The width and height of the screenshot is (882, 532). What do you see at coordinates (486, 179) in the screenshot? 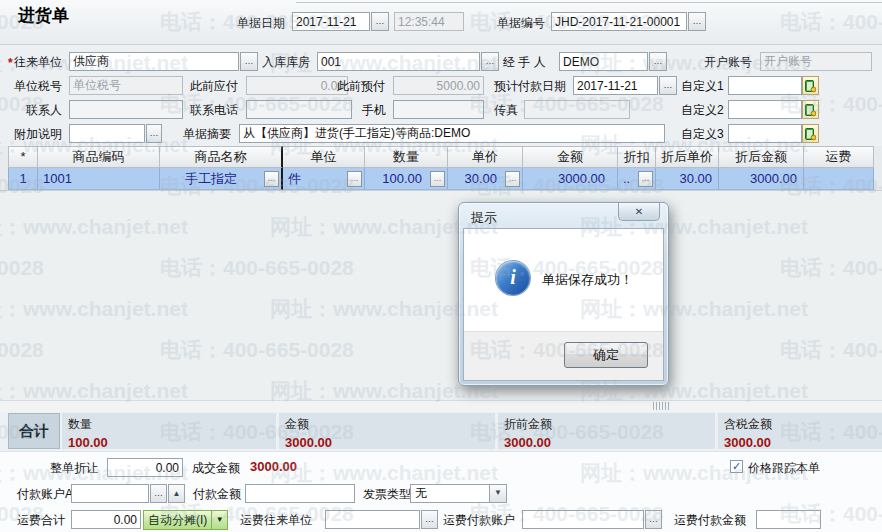
I see `cell-price: 30.00…` at bounding box center [486, 179].